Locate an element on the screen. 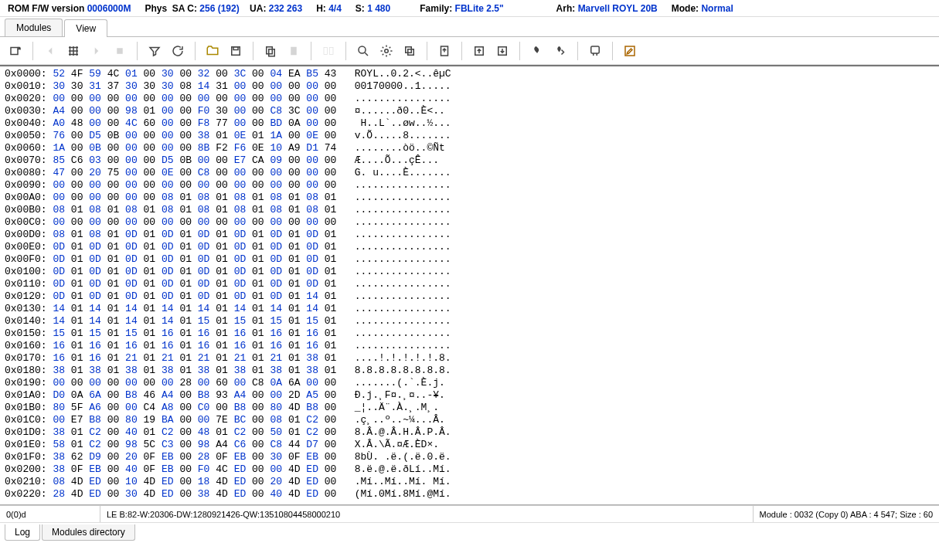 This screenshot has height=560, width=939. hex-row: 0x0180: 38 01 38 01 38 01 38 01 38 01 38… is located at coordinates (470, 371).